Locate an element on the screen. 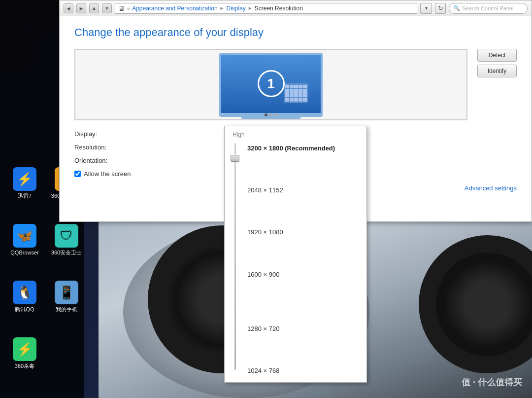  resolution-list: 3200 × 1800 (Recommended) 2048 × 1152 19… is located at coordinates (300, 259).